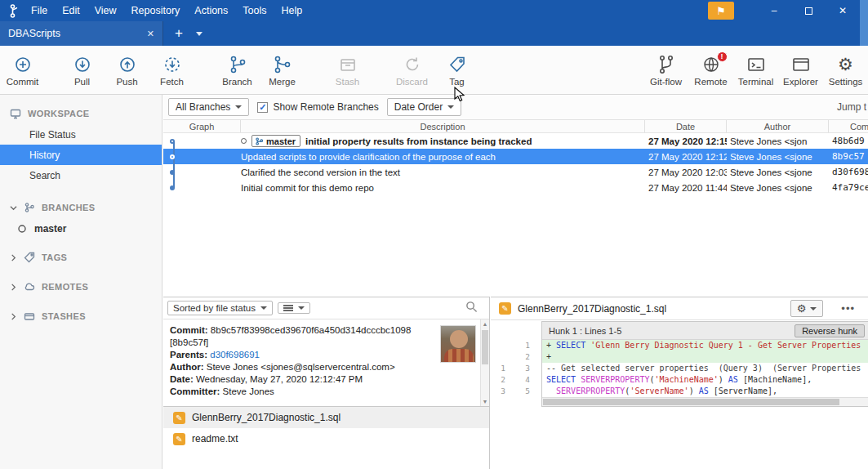 The height and width of the screenshot is (469, 868). Describe the element at coordinates (721, 11) in the screenshot. I see `notification-flag-button: ⚑` at that location.